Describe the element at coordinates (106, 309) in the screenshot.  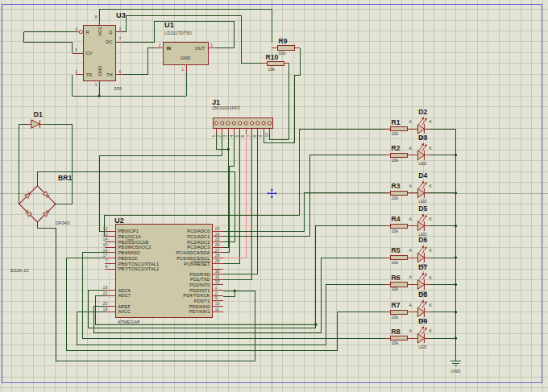
I see `svg-text: 18` at that location.